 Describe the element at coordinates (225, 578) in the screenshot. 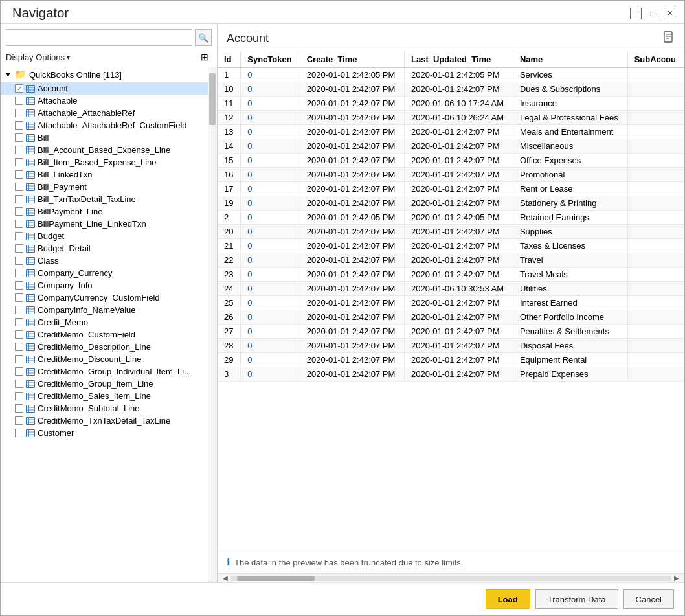

I see `scroll-left-arrow: ◀` at that location.